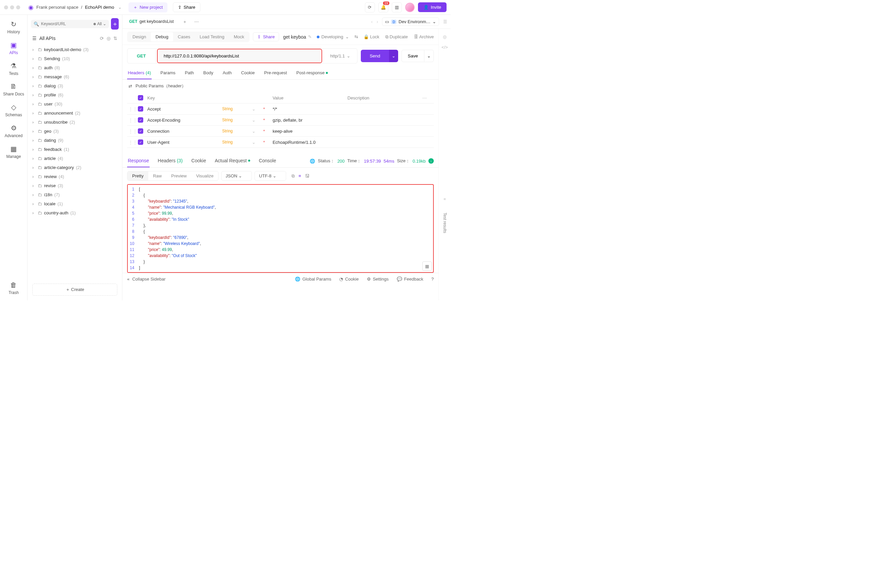 This screenshot has width=881, height=588. What do you see at coordinates (75, 186) in the screenshot?
I see `tree-item: ›🗀revise (3)` at bounding box center [75, 186].